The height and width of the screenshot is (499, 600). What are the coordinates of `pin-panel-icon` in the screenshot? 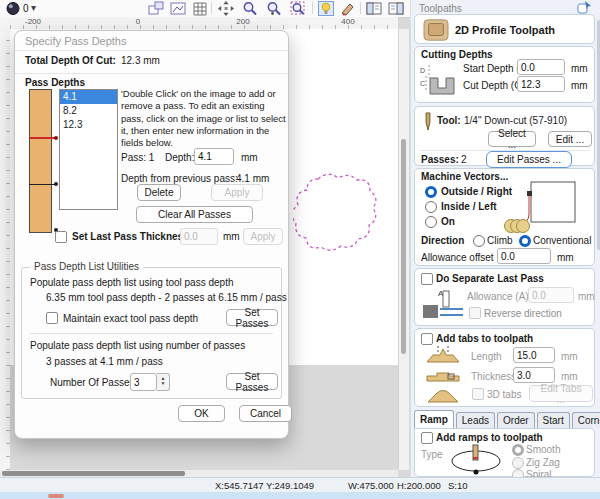 It's located at (584, 8).